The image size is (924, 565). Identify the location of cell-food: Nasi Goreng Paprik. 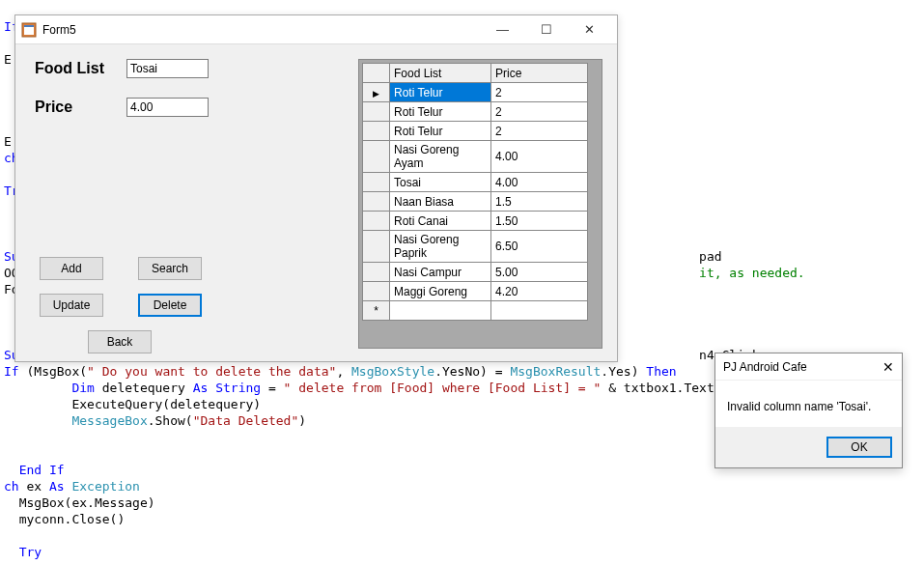
(440, 247).